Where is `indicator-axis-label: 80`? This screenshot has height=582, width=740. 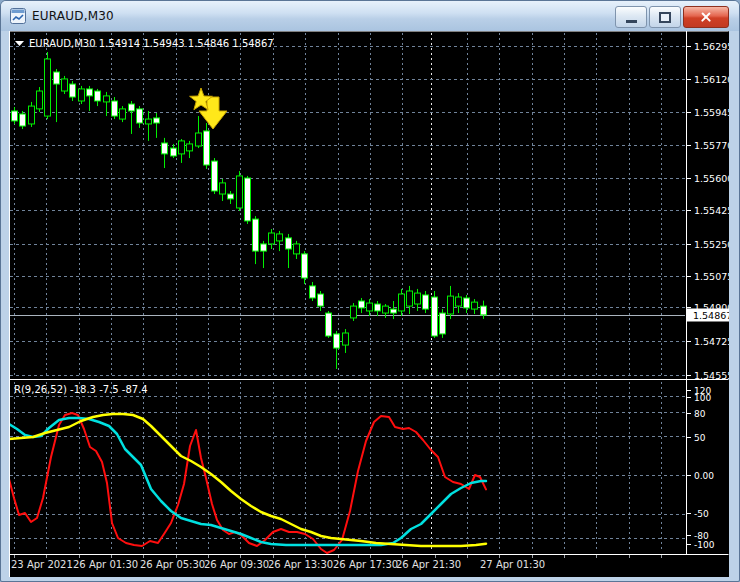 indicator-axis-label: 80 is located at coordinates (700, 414).